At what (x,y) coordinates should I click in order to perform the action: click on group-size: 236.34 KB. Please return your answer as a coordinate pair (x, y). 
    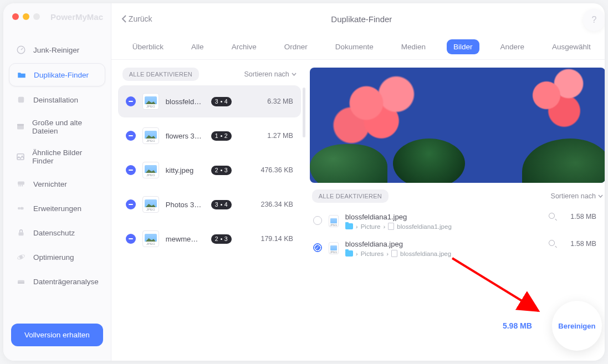
    Looking at the image, I should click on (277, 204).